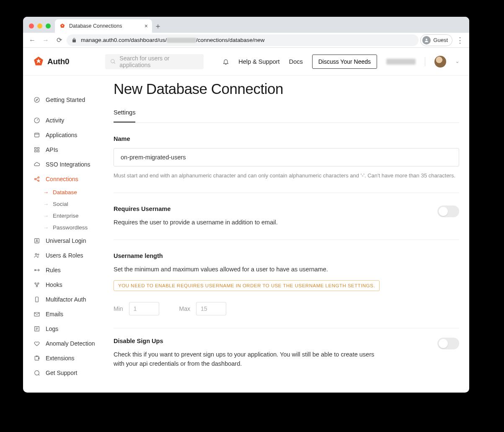 This screenshot has height=432, width=504. Describe the element at coordinates (37, 164) in the screenshot. I see `cloud-icon` at that location.